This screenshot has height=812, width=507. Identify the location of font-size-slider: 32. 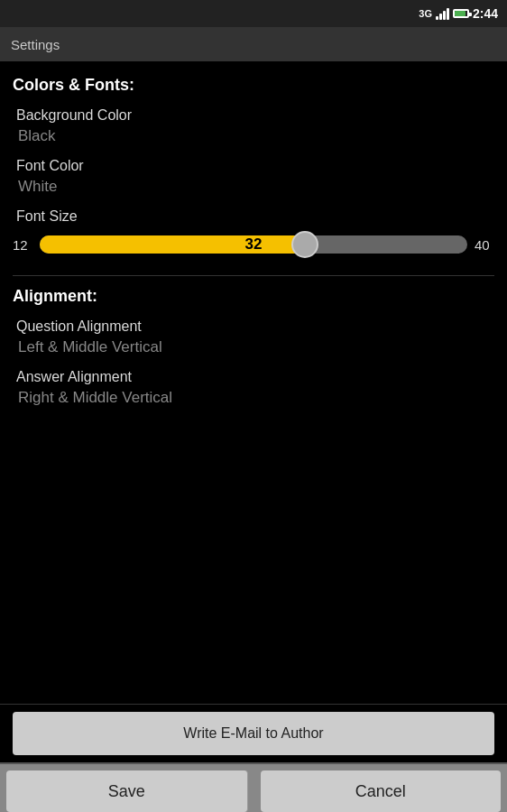
(254, 245).